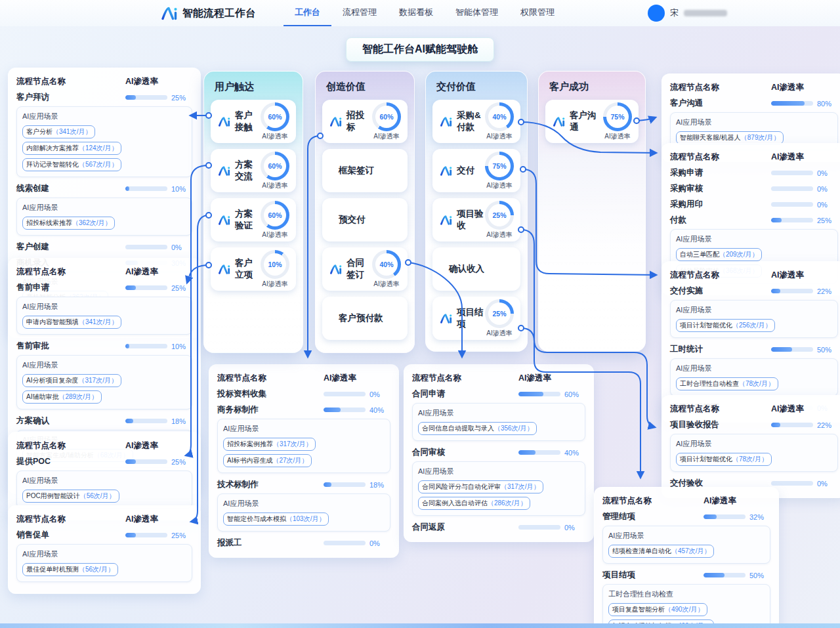  Describe the element at coordinates (688, 13) in the screenshot. I see `user-menu: 宋` at that location.